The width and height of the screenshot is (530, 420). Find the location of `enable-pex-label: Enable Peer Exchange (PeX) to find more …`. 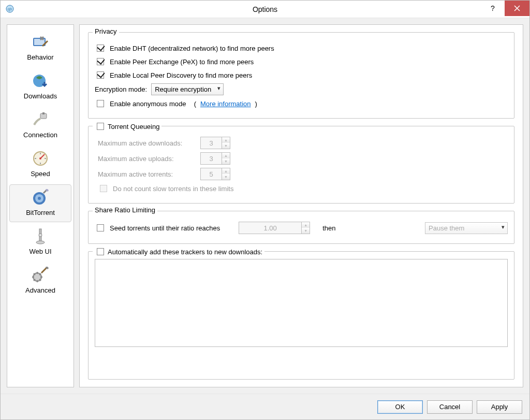

enable-pex-label: Enable Peer Exchange (PeX) to find more … is located at coordinates (182, 62).